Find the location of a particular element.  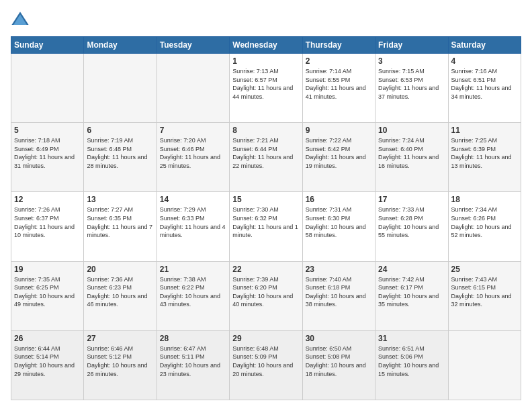

calendar-day-cell: 24Sunrise: 7:42 AM Sunset: 6:17 PM Dayli… is located at coordinates (412, 295).